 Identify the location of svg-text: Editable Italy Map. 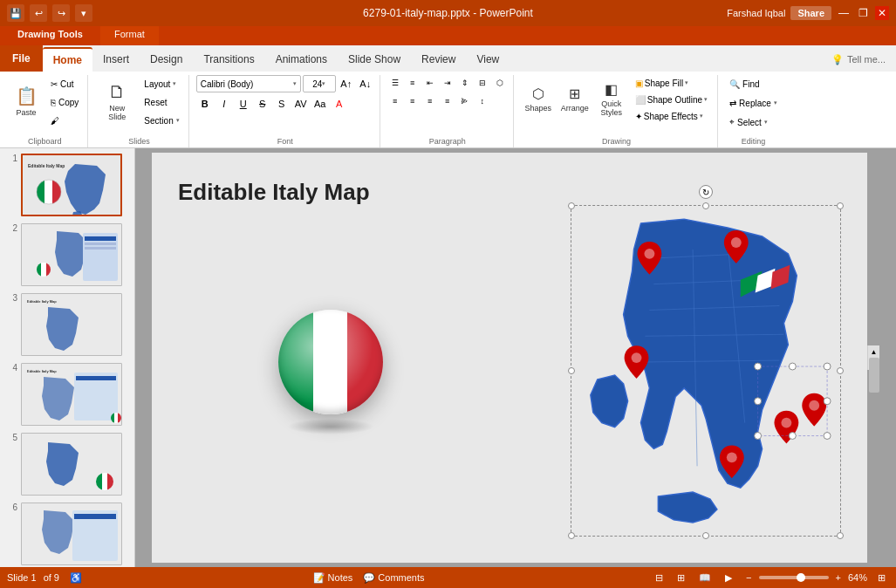
(42, 302).